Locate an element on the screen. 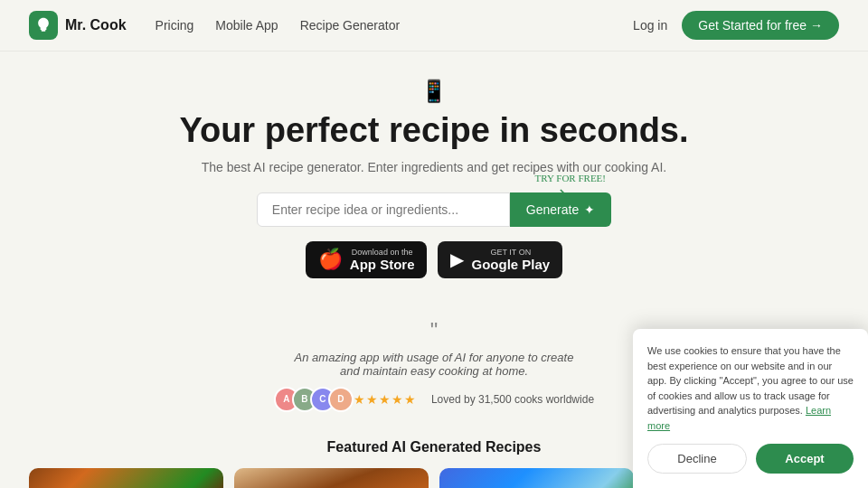  appstore-badge: 🍎 Download on the App Store is located at coordinates (367, 260).